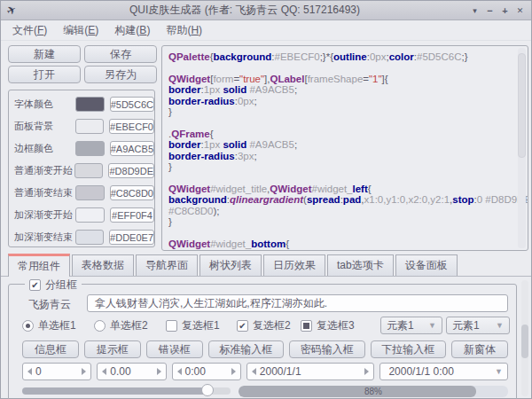  I want to click on tab-table-data: 表格数据, so click(103, 265).